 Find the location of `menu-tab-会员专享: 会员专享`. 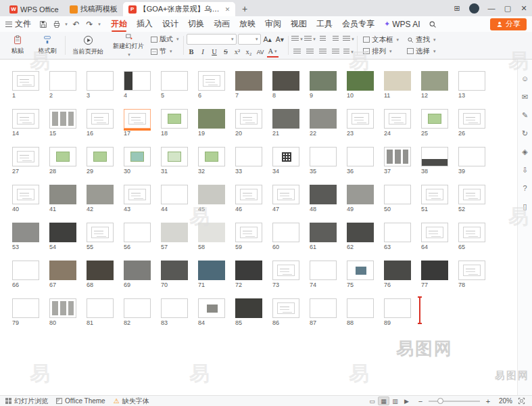

menu-tab-会员专享: 会员专享 is located at coordinates (358, 24).